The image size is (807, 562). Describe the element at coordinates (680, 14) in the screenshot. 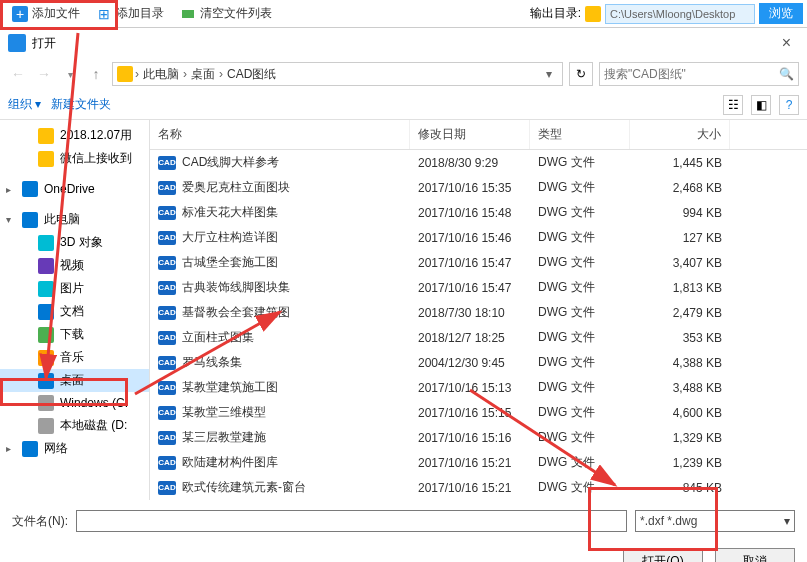

I see `output-path-input` at that location.